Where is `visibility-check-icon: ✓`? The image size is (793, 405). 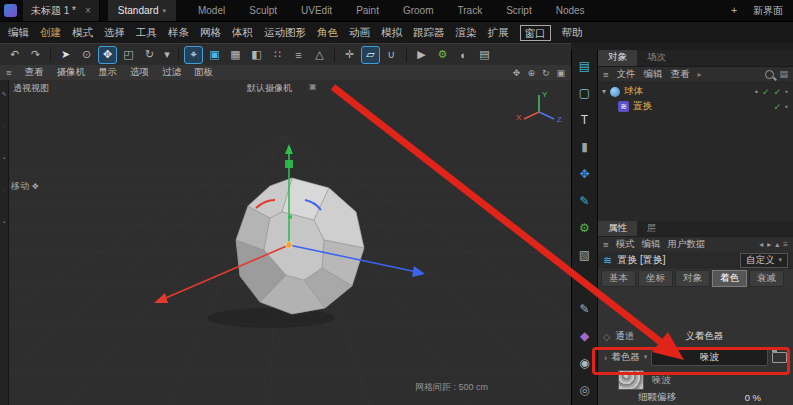 visibility-check-icon: ✓ is located at coordinates (766, 92).